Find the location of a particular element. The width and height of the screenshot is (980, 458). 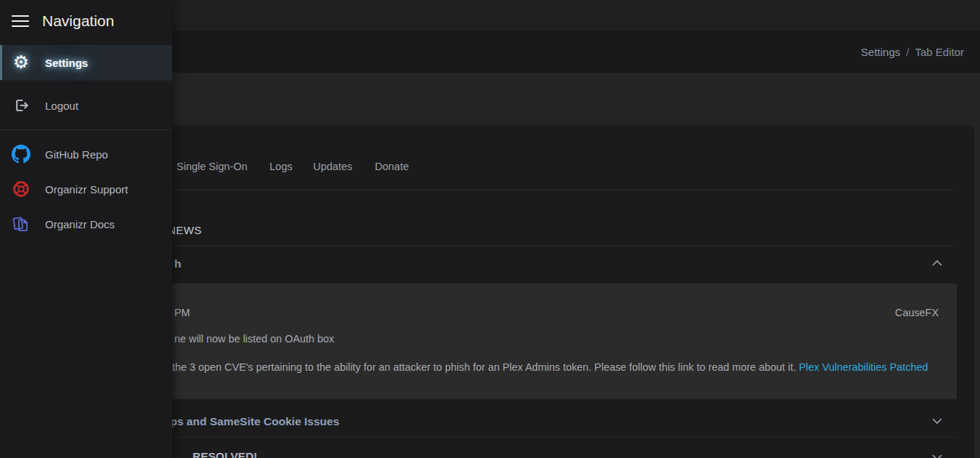

breadcrumb: Settings / Tab Editor is located at coordinates (912, 52).